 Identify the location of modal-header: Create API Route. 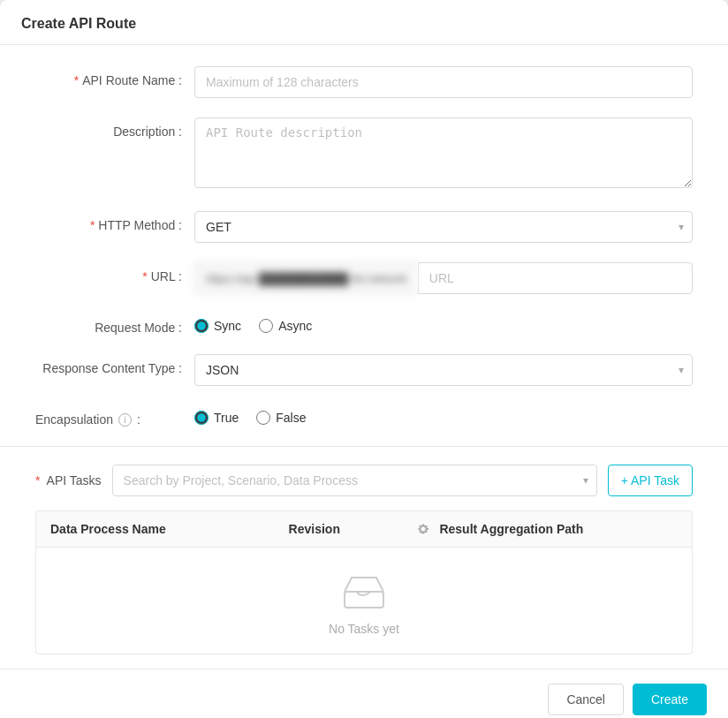
(364, 23).